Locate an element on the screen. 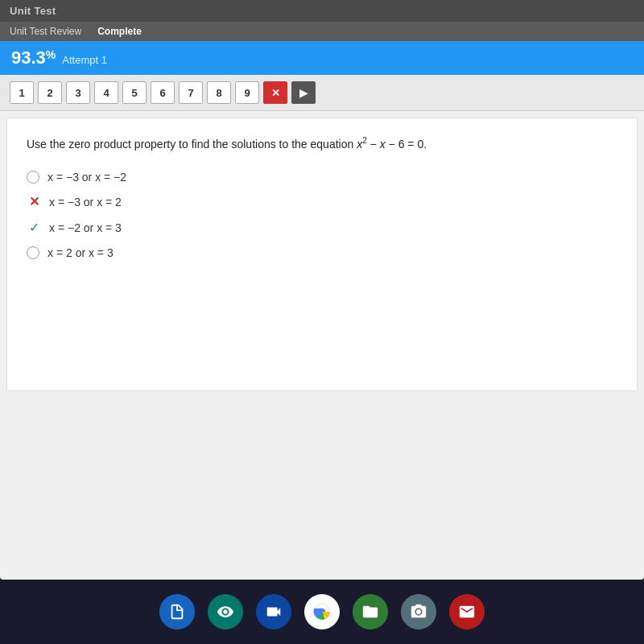 This screenshot has height=644, width=644. nav-btn-5: 5 is located at coordinates (134, 93).